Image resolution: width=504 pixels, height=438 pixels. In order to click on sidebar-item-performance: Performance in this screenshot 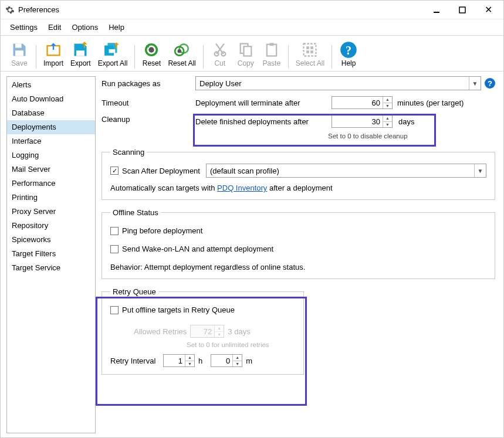, I will do `click(51, 184)`.